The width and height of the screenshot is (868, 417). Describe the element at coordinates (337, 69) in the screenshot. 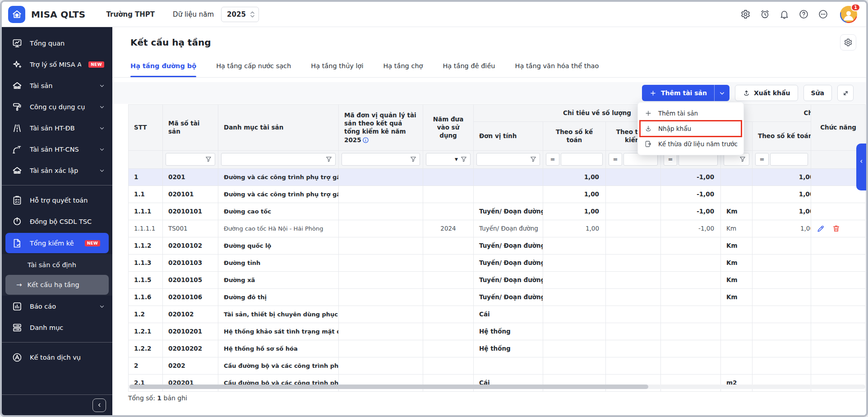

I see `tab-item: Hạ tầng thủy lợi` at that location.